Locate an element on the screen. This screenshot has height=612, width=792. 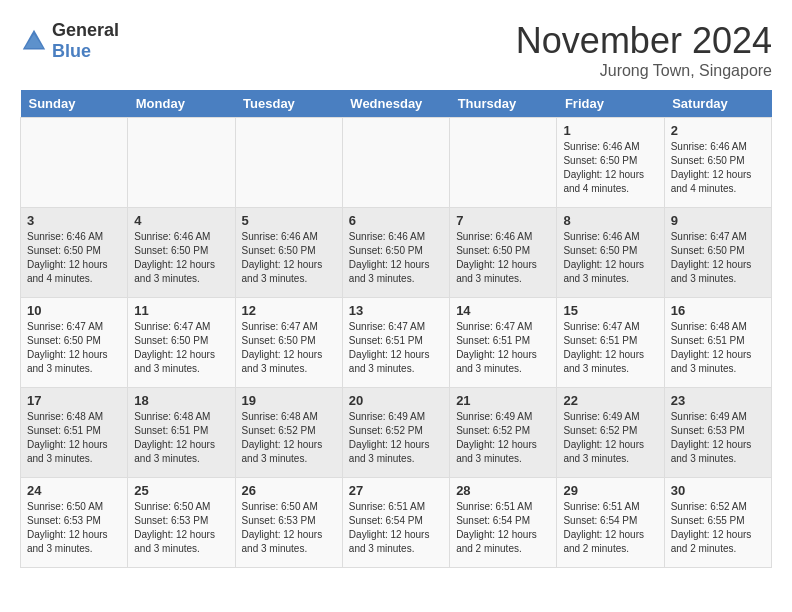
calendar-cell: 16Sunrise: 6:48 AM Sunset: 6:51 PM Dayli… is located at coordinates (718, 343).